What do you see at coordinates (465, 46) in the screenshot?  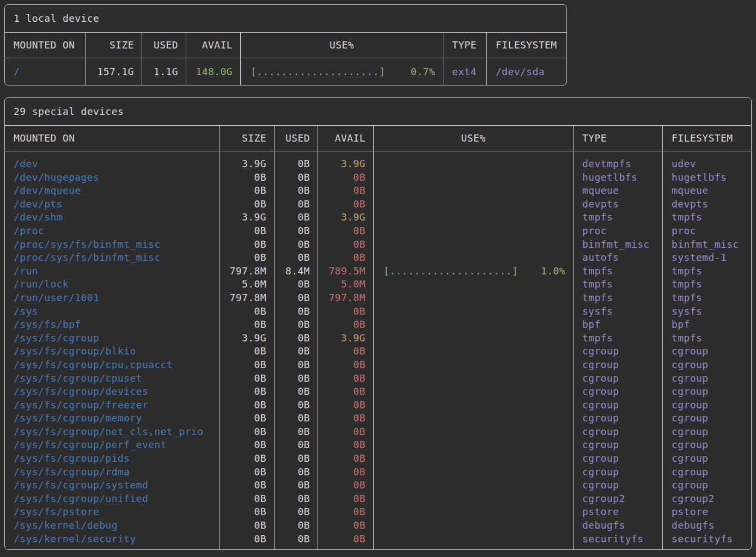 I see `column-header-type: TYPE` at bounding box center [465, 46].